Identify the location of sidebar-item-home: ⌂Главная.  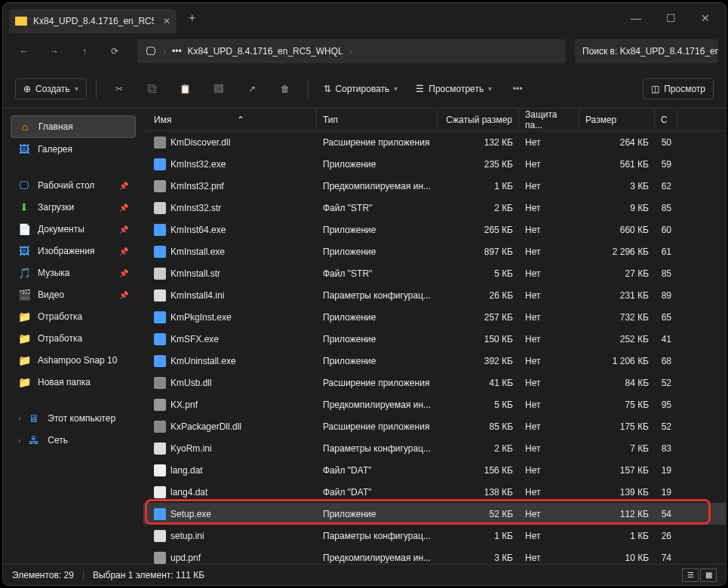
(73, 127).